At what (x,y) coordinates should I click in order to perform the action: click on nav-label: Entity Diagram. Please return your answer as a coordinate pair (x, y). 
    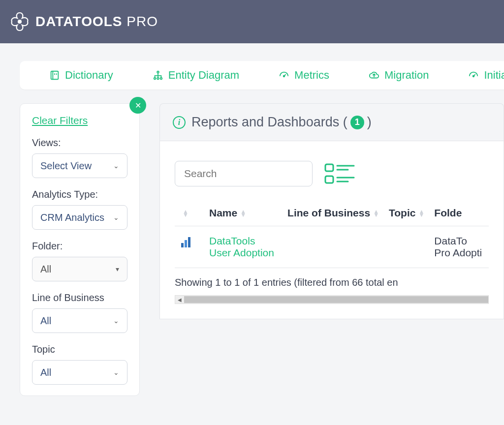
    Looking at the image, I should click on (204, 75).